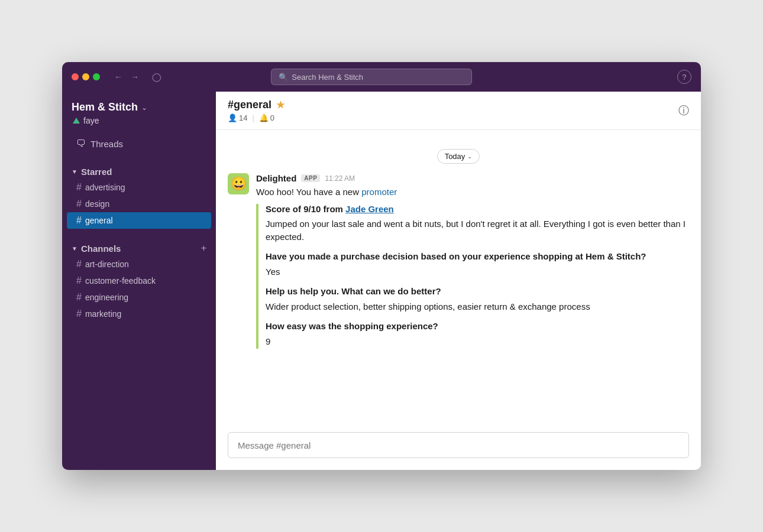 This screenshot has width=763, height=532. I want to click on channel-name: art-direction, so click(107, 264).